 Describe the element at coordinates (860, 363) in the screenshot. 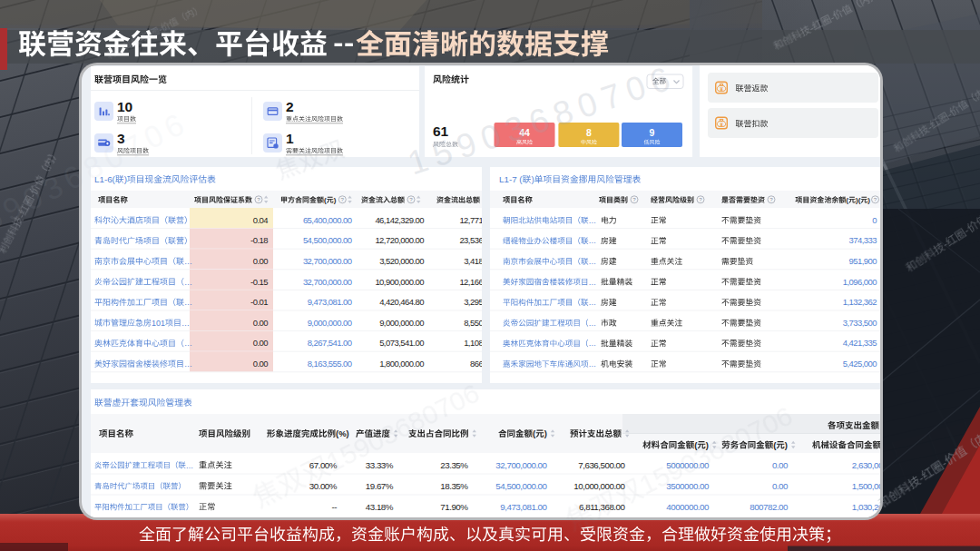

I see `svg-text: 5,425,000` at that location.